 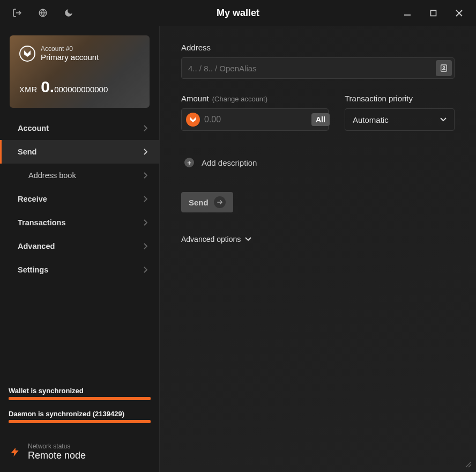 What do you see at coordinates (321, 120) in the screenshot?
I see `amount-all-button: All` at bounding box center [321, 120].